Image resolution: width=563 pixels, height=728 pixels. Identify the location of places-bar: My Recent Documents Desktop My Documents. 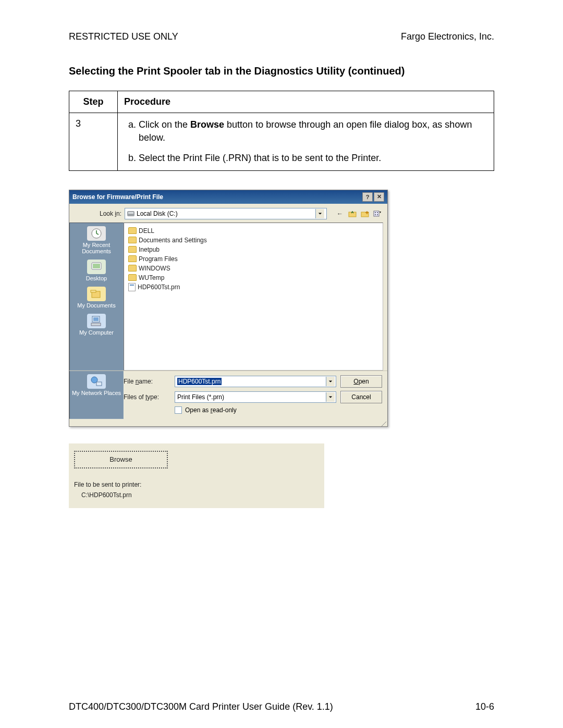
(96, 297).